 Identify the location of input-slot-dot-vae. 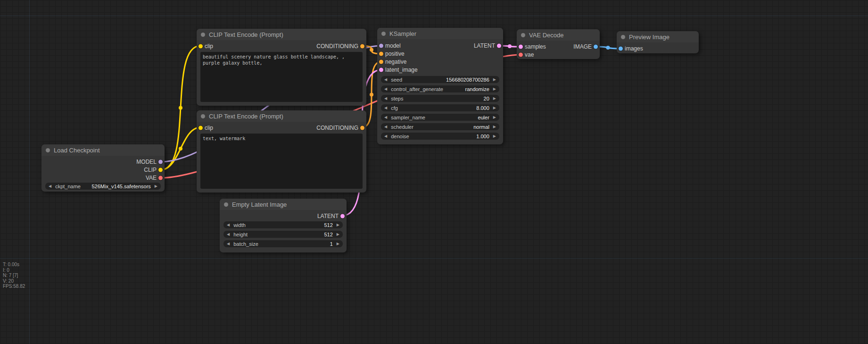
(521, 55).